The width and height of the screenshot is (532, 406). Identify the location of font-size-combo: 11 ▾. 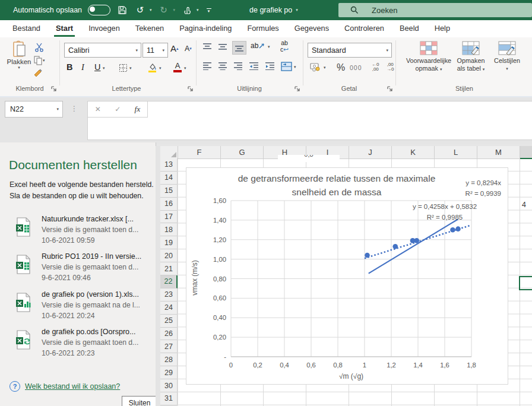
(156, 50).